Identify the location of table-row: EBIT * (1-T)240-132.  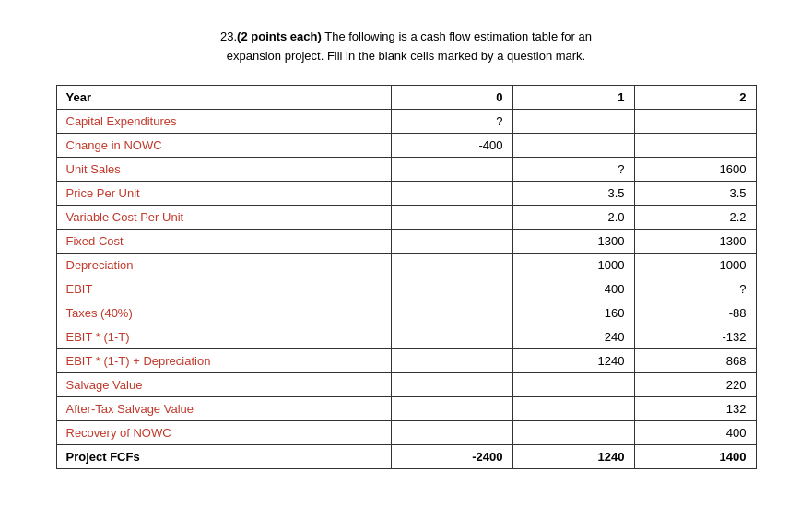
(406, 336).